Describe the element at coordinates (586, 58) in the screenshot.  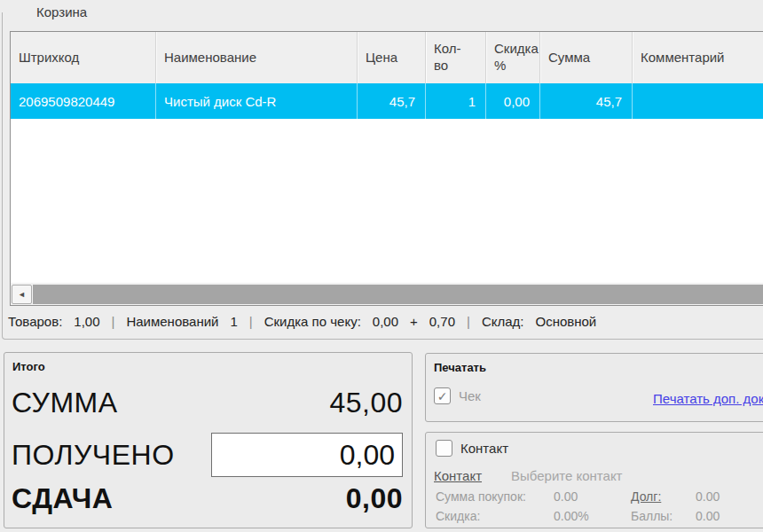
I see `column-header-sum: Сумма` at that location.